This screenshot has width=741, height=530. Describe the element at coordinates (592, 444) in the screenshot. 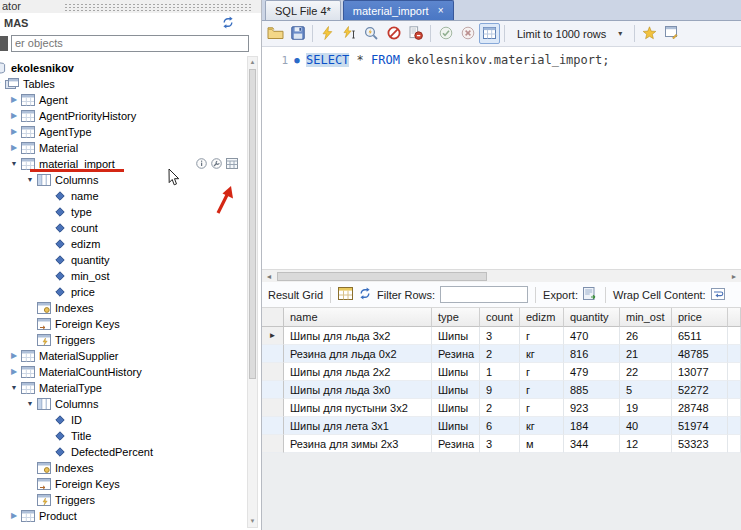

I see `table-cell: 344` at that location.